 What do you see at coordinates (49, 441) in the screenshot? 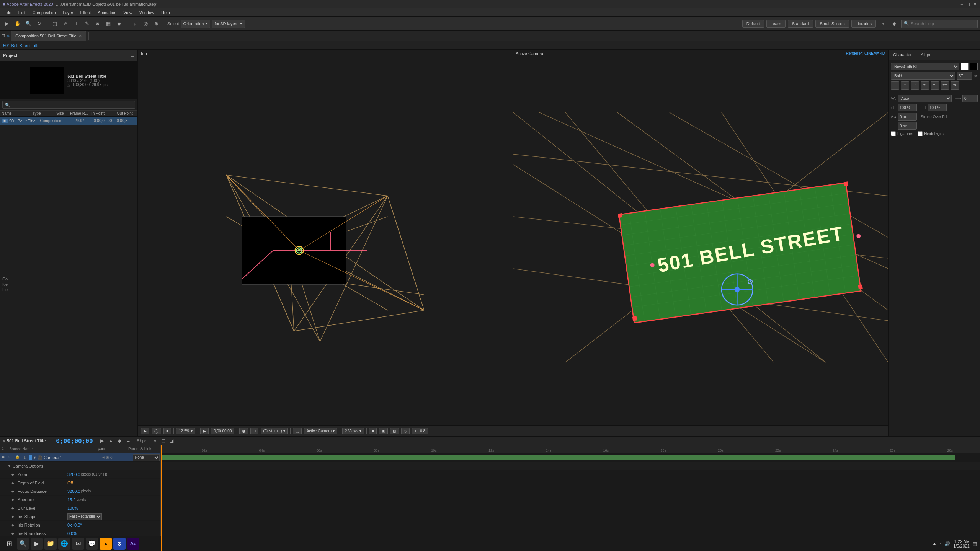
I see `timeline-menu: ☰` at bounding box center [49, 441].